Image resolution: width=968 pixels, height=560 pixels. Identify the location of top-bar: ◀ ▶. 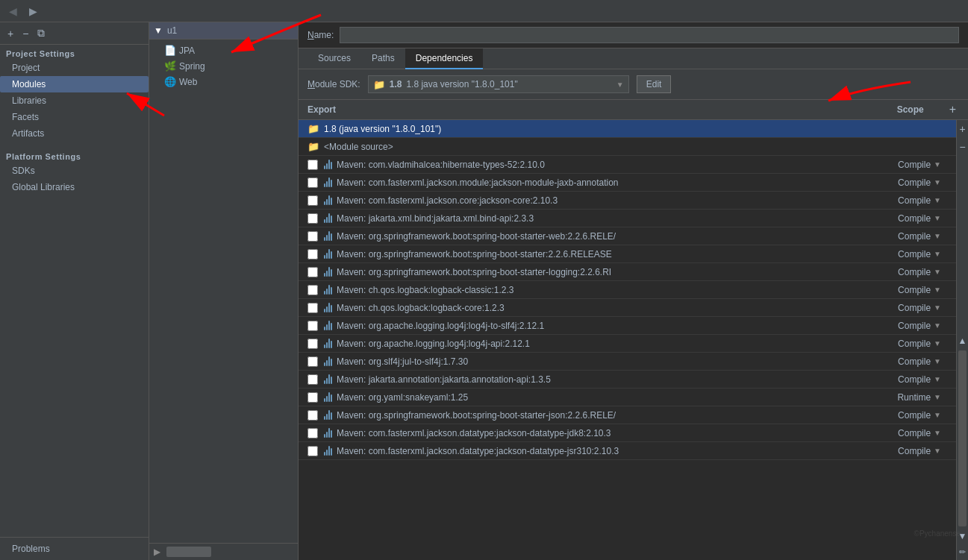
(484, 11).